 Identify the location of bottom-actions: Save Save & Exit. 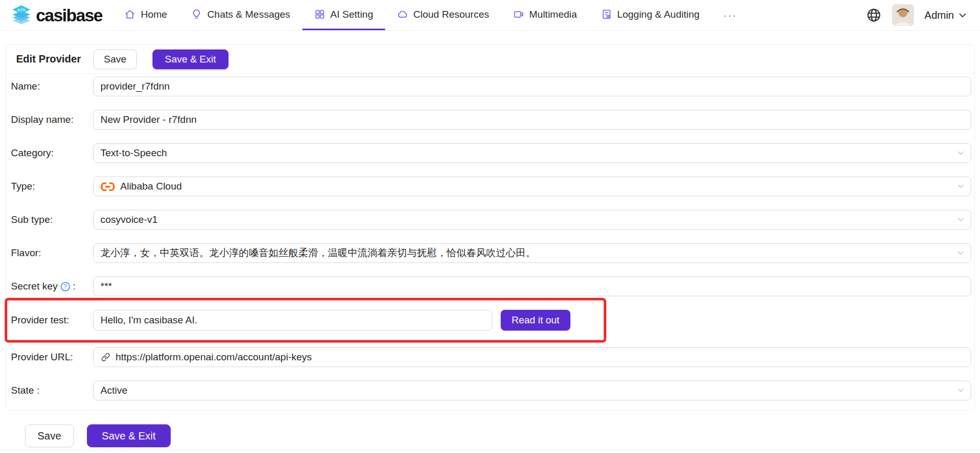
(503, 436).